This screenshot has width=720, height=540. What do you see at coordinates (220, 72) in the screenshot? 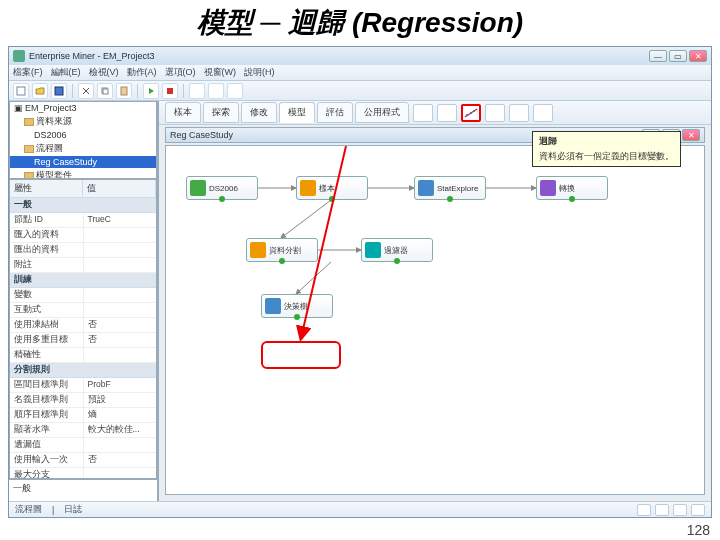
I see `menu-window: 視窗(W)` at bounding box center [220, 72].